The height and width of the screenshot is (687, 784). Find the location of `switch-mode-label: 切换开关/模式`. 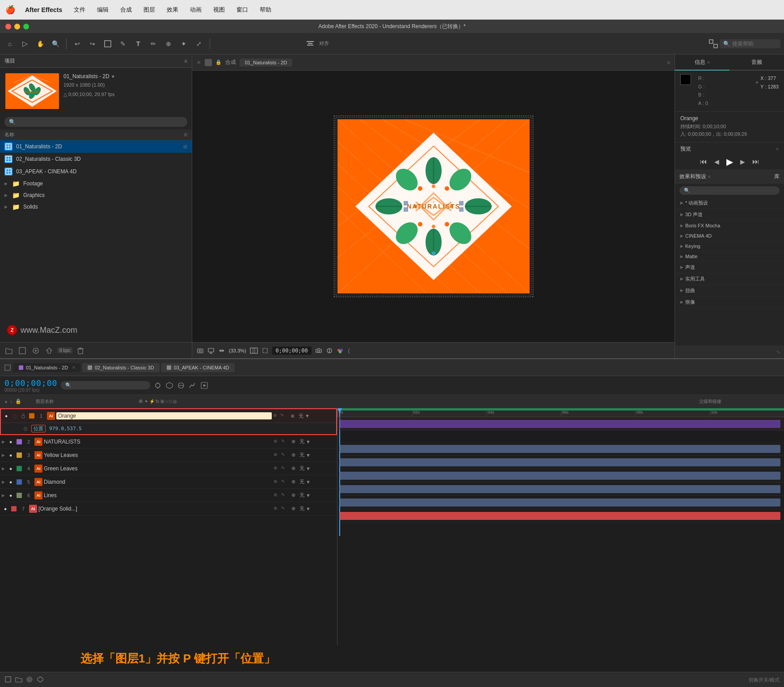

switch-mode-label: 切换开关/模式 is located at coordinates (764, 680).